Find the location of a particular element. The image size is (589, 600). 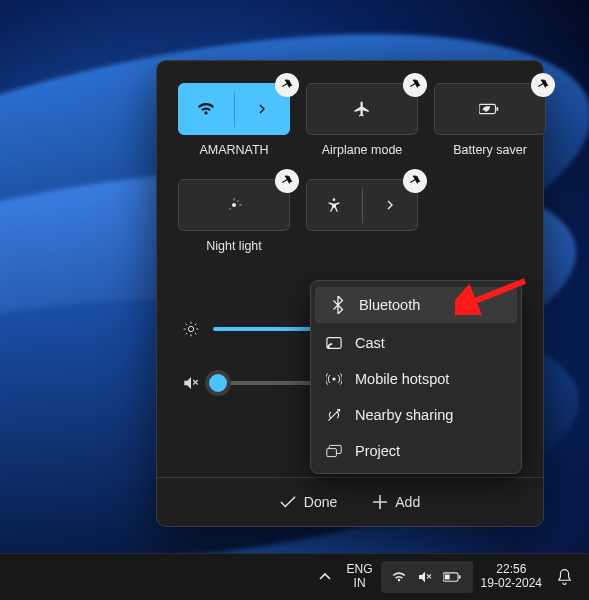

airplane-icon is located at coordinates (362, 109).